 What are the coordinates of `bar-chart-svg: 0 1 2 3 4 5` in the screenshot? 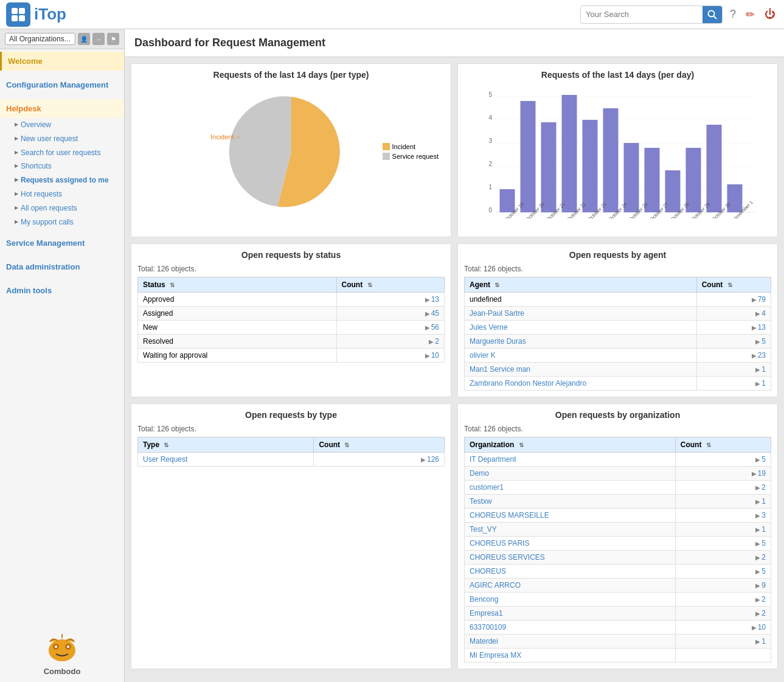 It's located at (618, 151).